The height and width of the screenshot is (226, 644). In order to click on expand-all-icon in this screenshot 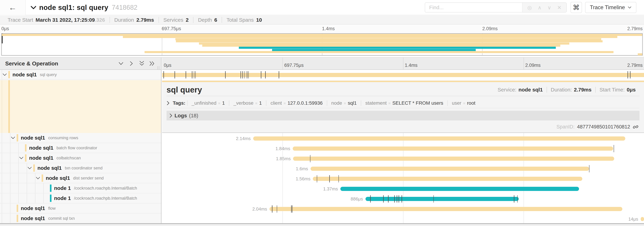, I will do `click(152, 64)`.